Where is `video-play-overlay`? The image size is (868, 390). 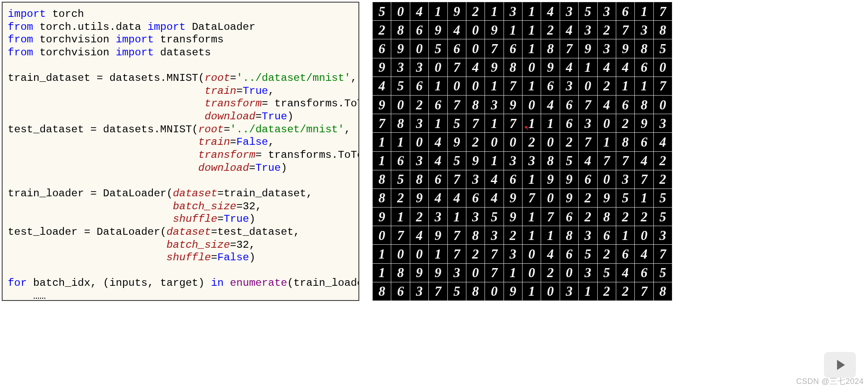
video-play-overlay is located at coordinates (840, 365).